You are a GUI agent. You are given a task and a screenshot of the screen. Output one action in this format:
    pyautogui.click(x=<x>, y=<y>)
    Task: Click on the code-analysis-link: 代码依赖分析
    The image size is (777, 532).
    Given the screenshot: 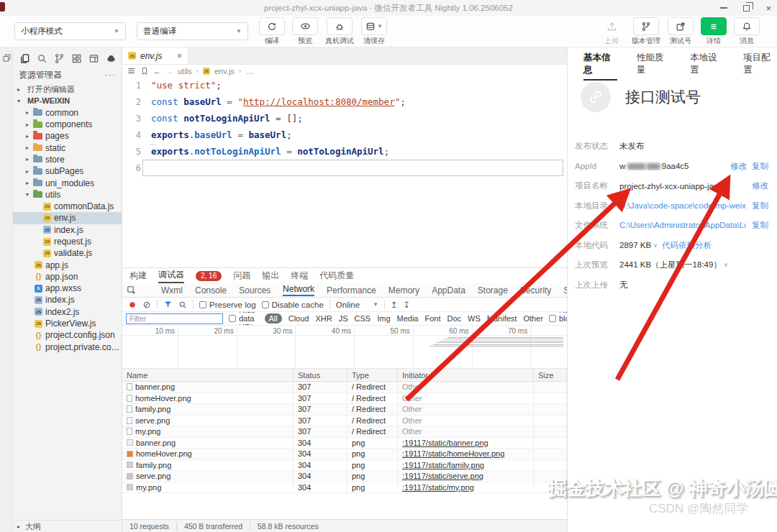 What is the action you would take?
    pyautogui.click(x=686, y=246)
    